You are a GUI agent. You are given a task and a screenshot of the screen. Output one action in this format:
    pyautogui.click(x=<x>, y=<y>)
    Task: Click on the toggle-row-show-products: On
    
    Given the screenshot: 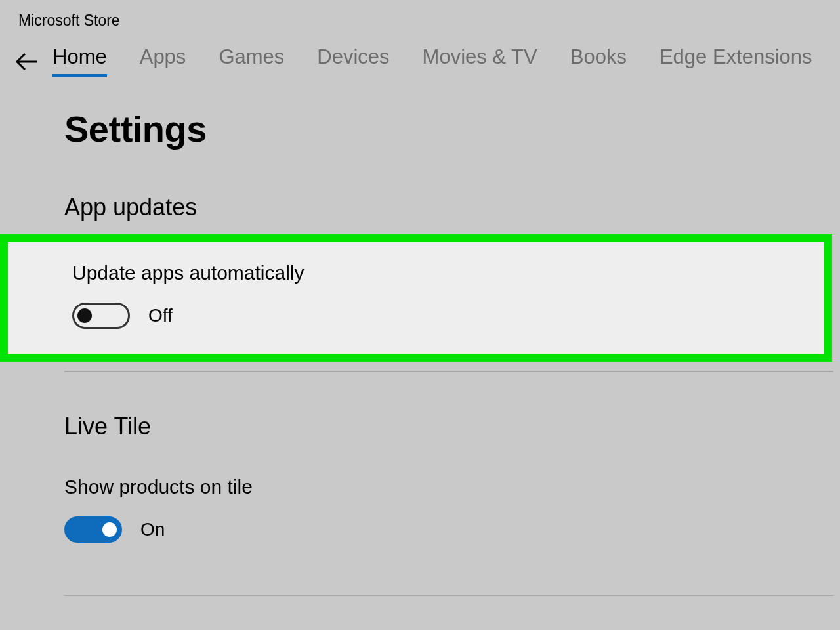 What is the action you would take?
    pyautogui.click(x=452, y=530)
    